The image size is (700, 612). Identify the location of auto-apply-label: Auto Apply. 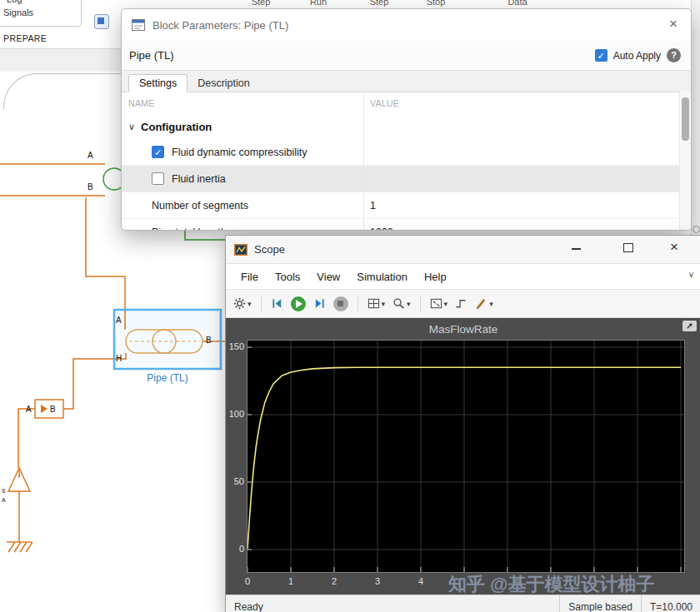
(637, 56).